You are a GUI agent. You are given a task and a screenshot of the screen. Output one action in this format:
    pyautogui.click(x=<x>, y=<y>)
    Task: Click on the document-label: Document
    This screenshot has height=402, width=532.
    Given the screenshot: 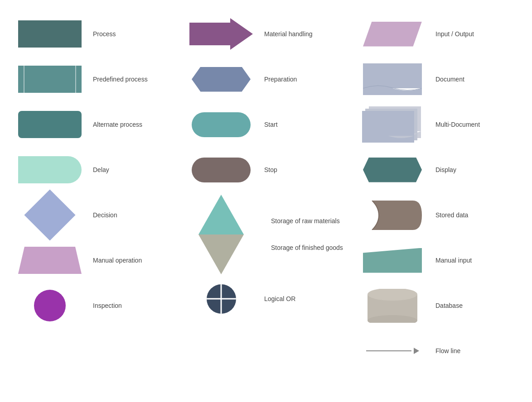 What is the action you would take?
    pyautogui.click(x=450, y=79)
    